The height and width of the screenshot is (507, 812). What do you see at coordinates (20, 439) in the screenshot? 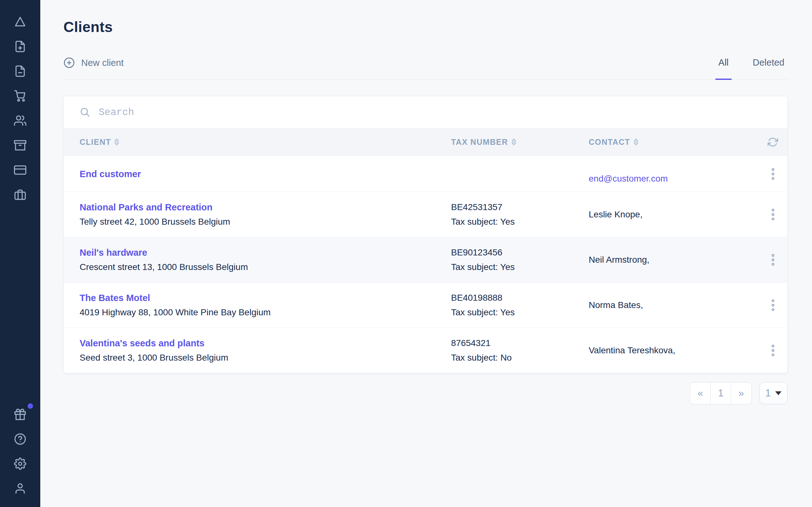
I see `help-circle-icon` at bounding box center [20, 439].